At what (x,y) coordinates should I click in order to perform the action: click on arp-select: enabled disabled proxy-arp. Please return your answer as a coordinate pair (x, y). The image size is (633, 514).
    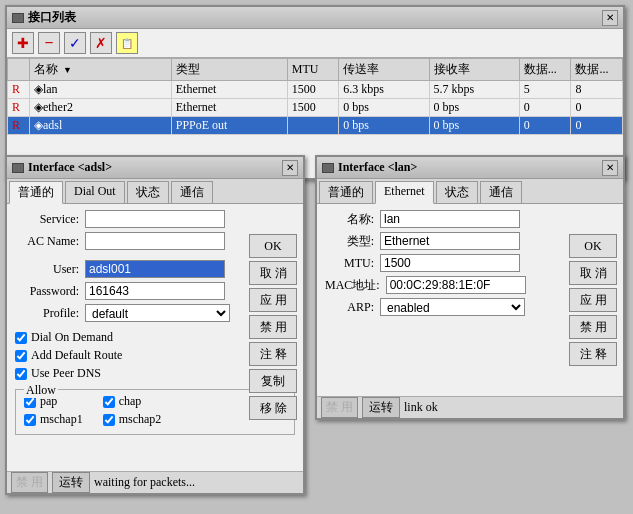
    Looking at the image, I should click on (452, 307).